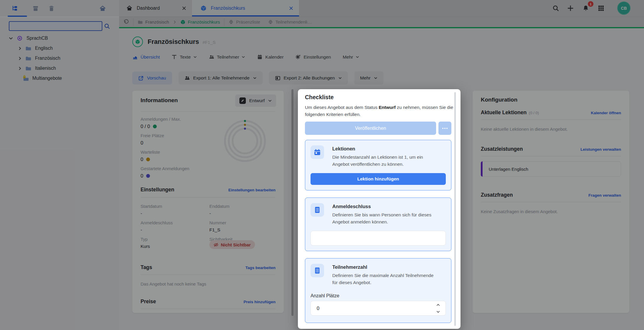  Describe the element at coordinates (371, 128) in the screenshot. I see `publish-button: Veröffentlichen` at that location.